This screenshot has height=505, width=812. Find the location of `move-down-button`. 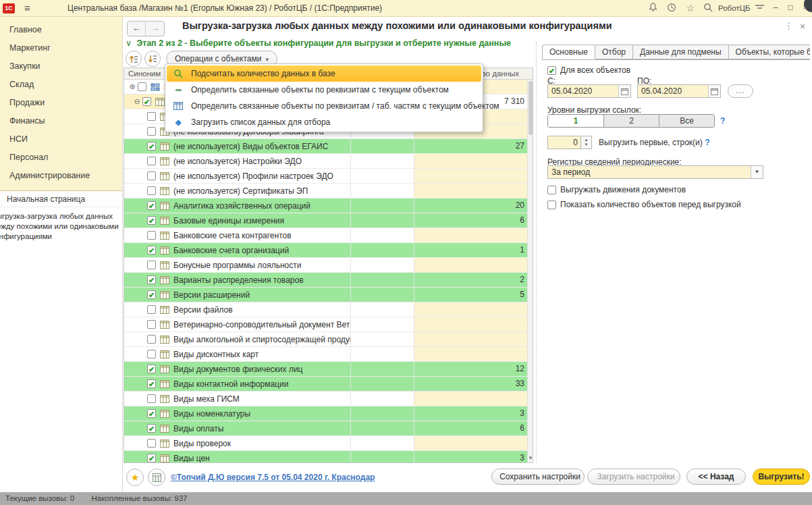

move-down-button is located at coordinates (153, 59).